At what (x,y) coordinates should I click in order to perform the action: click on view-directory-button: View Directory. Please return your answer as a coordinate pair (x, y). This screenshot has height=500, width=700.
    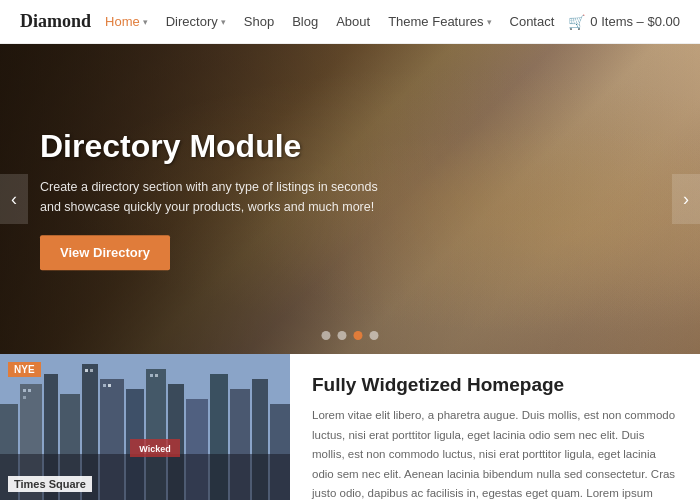
    Looking at the image, I should click on (105, 254).